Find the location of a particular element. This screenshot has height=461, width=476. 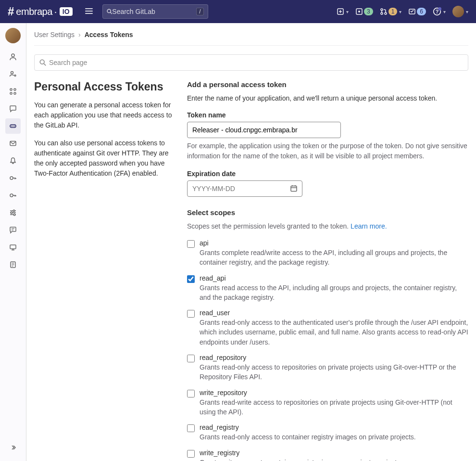

learn-more-link: Learn more. is located at coordinates (368, 226).